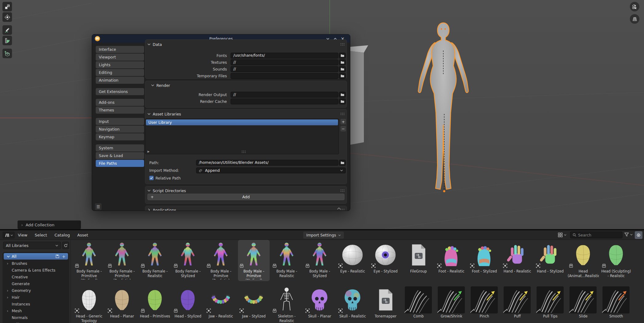 The height and width of the screenshot is (323, 644). I want to click on scene-camera-button, so click(635, 7).